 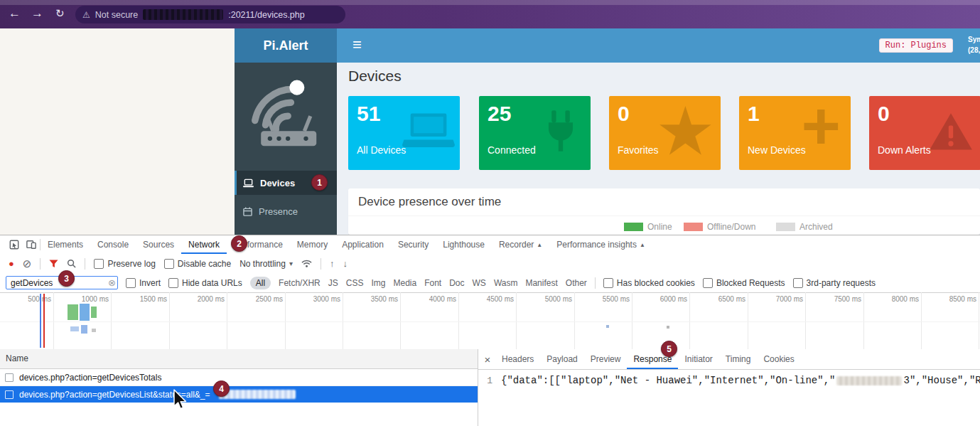 I want to click on third-party-requests-checkbox: 3rd-party requests, so click(x=834, y=283).